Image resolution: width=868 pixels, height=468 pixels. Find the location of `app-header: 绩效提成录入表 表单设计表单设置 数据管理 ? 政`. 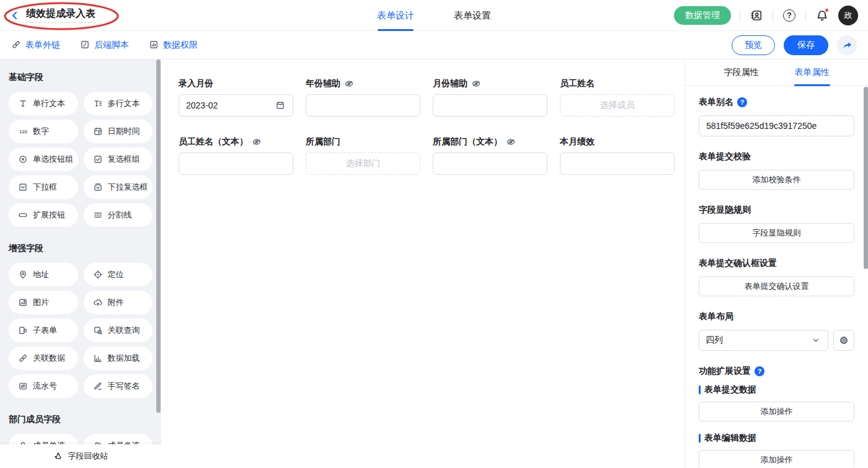

app-header: 绩效提成录入表 表单设计表单设置 数据管理 ? 政 is located at coordinates (434, 15).